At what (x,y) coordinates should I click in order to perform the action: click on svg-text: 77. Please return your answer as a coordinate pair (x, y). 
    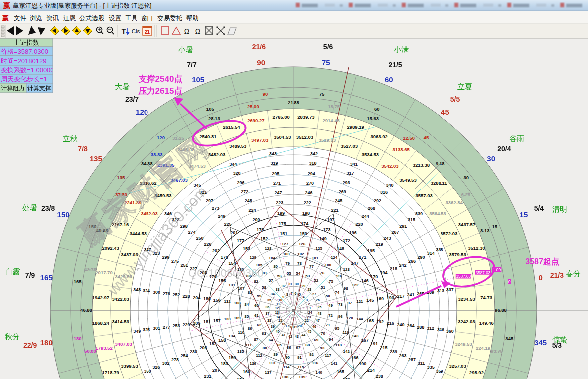
    Looking at the image, I should click on (312, 266).